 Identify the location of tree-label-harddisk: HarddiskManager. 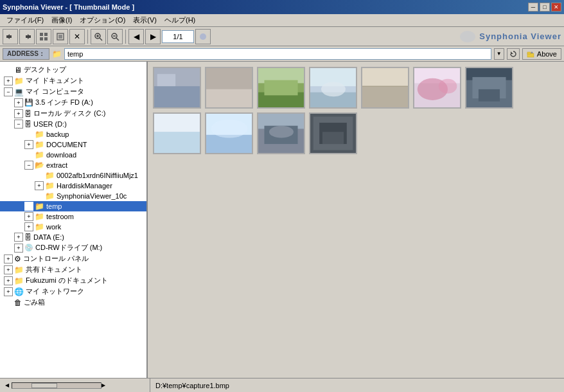
(85, 186).